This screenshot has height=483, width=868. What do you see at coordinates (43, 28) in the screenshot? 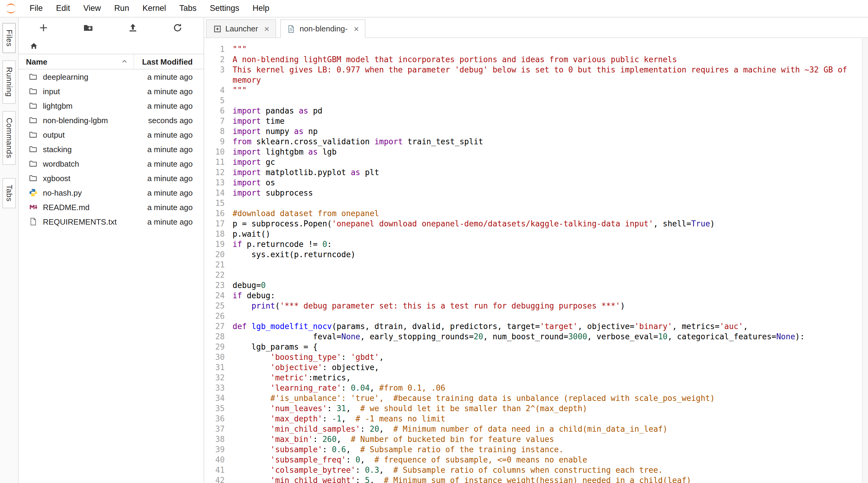
I see `new-launcher-button` at bounding box center [43, 28].